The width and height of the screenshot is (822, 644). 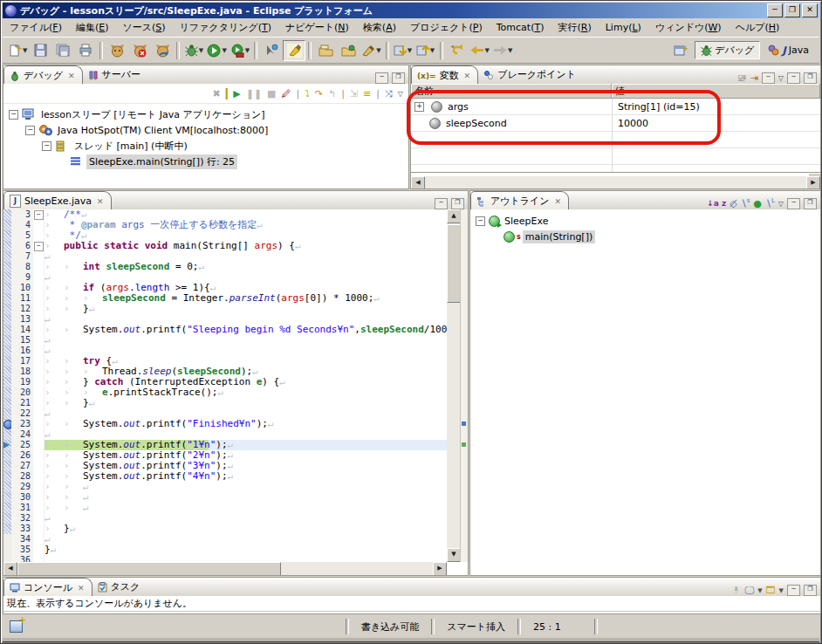 I want to click on code-line: 15↵, so click(x=225, y=340).